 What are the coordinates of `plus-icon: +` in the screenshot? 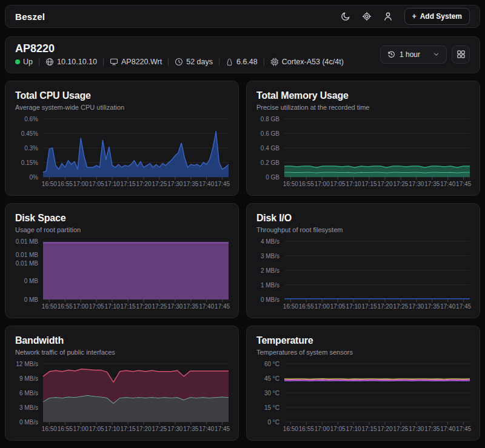 It's located at (415, 16).